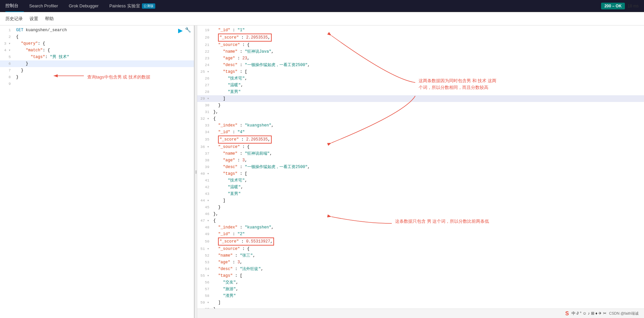  What do you see at coordinates (97, 77) in the screenshot?
I see `editor-line-8: 8 }` at bounding box center [97, 77].